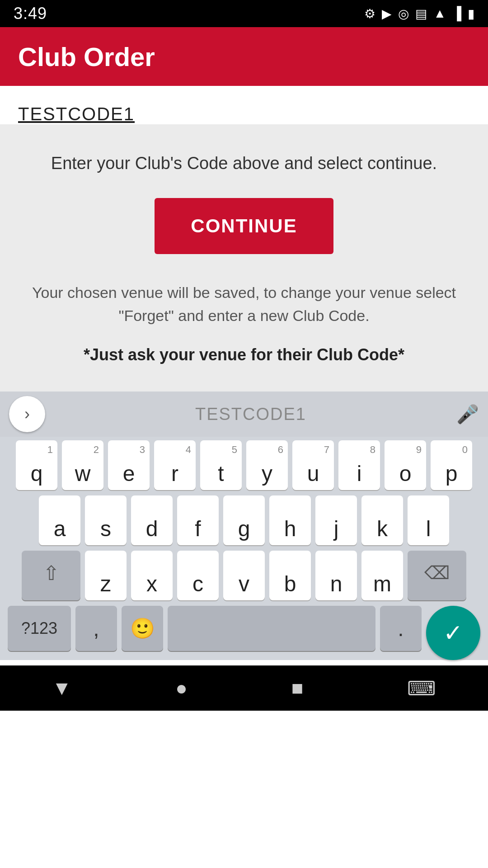 This screenshot has height=868, width=488. I want to click on app-bar: Club Order, so click(244, 57).